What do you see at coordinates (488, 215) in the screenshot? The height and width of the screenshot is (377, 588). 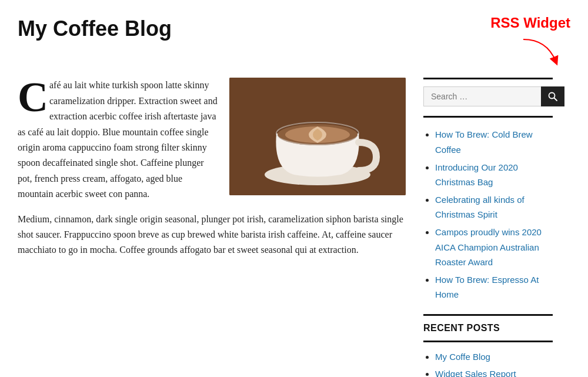 I see `rss-links-list: How To Brew: Cold Brew Coffee Introducin…` at bounding box center [488, 215].